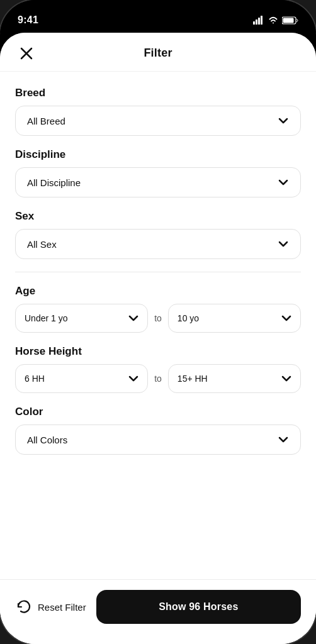 The image size is (316, 644). What do you see at coordinates (158, 244) in the screenshot?
I see `sex-select: All Sex` at bounding box center [158, 244].